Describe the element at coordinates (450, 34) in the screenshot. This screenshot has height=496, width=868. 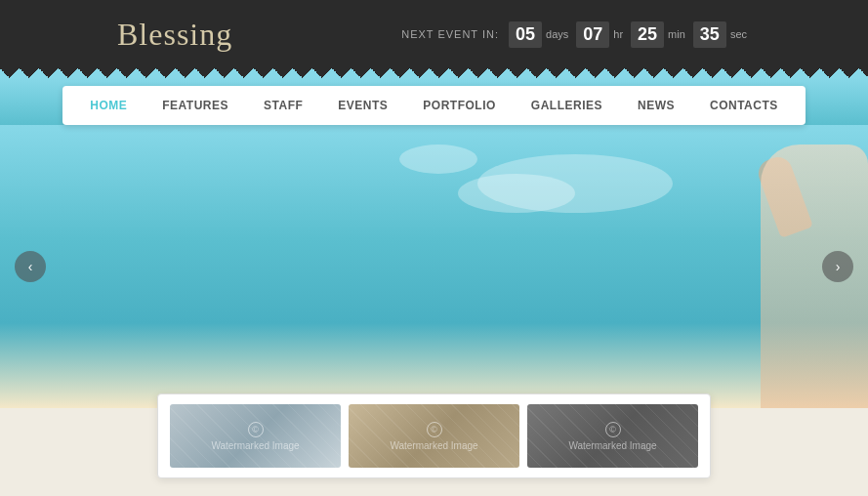
I see `countdown-label: NEXT EVENT IN:` at that location.